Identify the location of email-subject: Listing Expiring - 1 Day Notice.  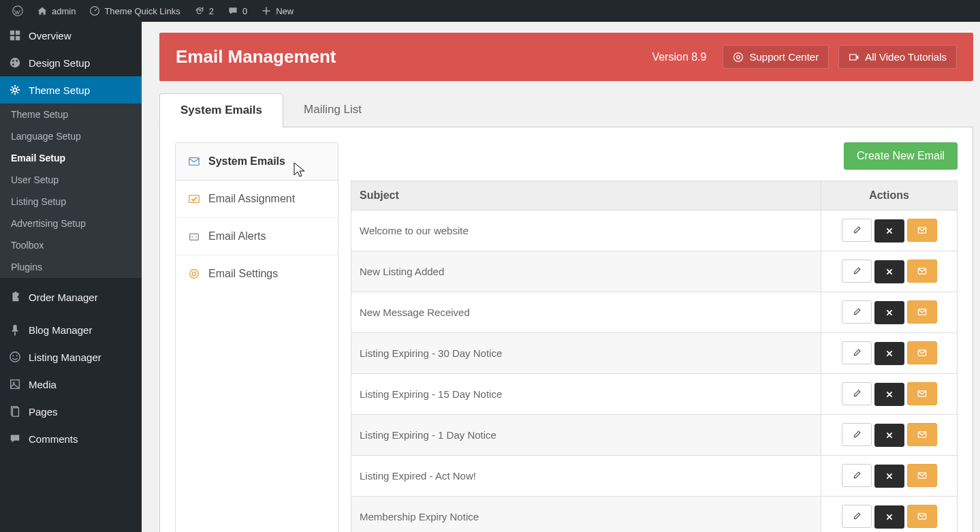
(586, 435).